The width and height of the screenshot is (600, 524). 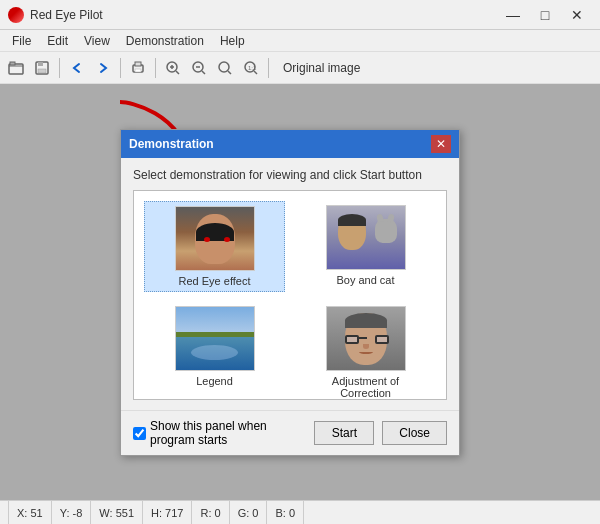 What do you see at coordinates (300, 15) in the screenshot?
I see `title-bar: Red Eye Pilot — □ ✕` at bounding box center [300, 15].